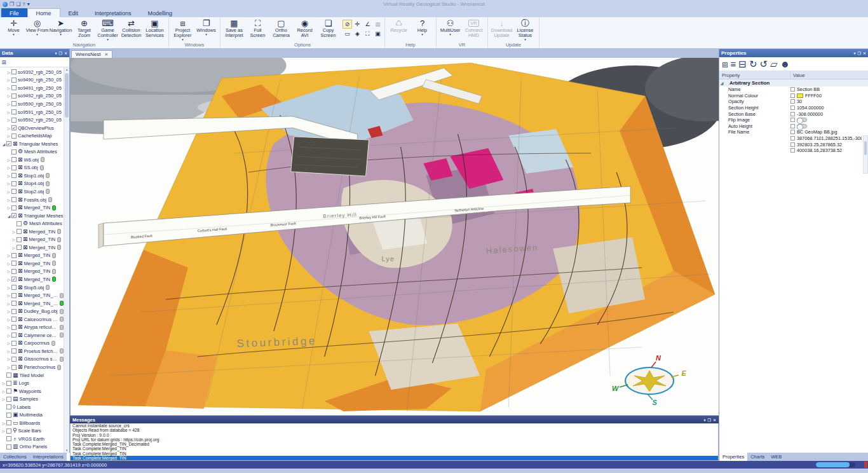 The height and width of the screenshot is (473, 868). I want to click on message-row: Task Complete:Merged_TIN_Decimated, so click(394, 444).